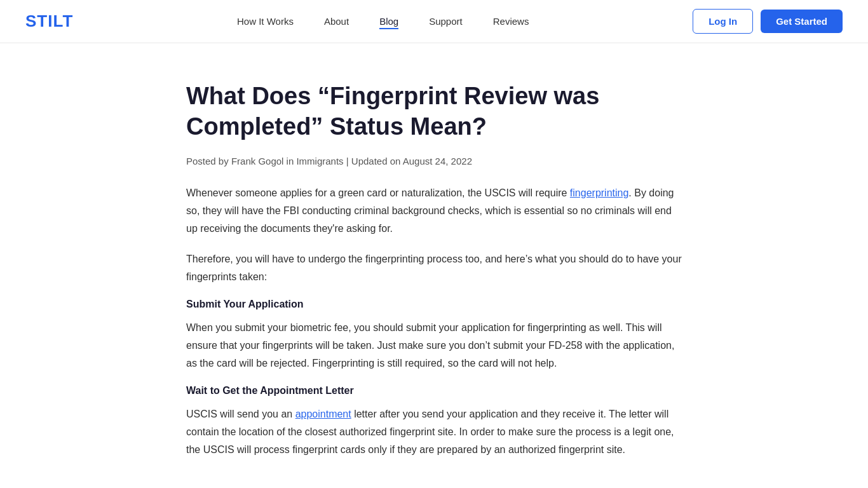 This screenshot has height=488, width=868. Describe the element at coordinates (266, 22) in the screenshot. I see `nav-how-it-works: How It Works` at that location.